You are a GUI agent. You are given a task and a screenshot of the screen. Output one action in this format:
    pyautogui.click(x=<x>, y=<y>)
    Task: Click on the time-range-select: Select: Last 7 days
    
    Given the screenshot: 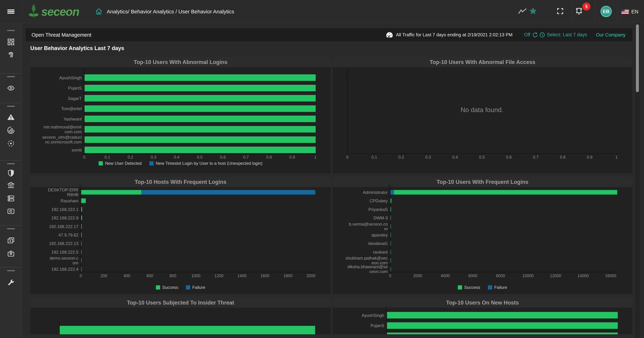 What is the action you would take?
    pyautogui.click(x=563, y=35)
    